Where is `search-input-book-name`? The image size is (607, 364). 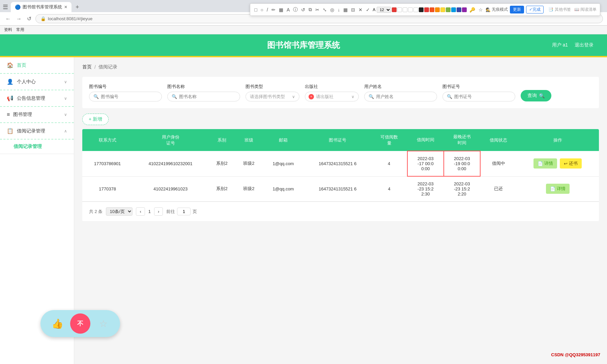
search-input-book-name is located at coordinates (207, 96).